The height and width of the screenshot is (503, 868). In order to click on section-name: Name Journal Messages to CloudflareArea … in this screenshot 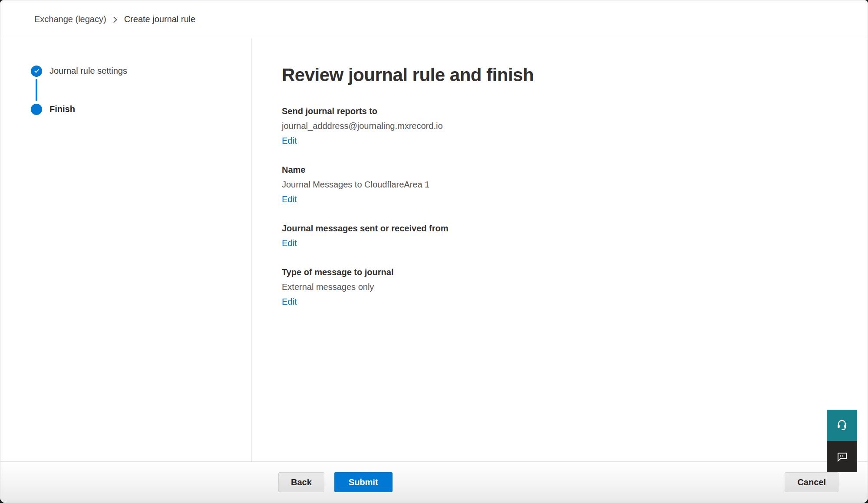, I will do `click(575, 184)`.